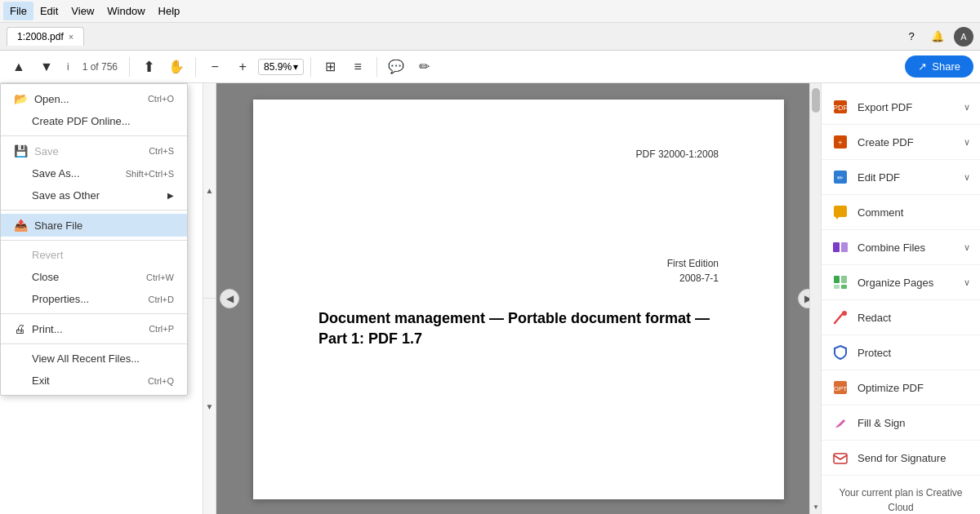 Image resolution: width=980 pixels, height=514 pixels. What do you see at coordinates (901, 459) in the screenshot?
I see `panel-item-send-signature: Send for Signature` at bounding box center [901, 459].